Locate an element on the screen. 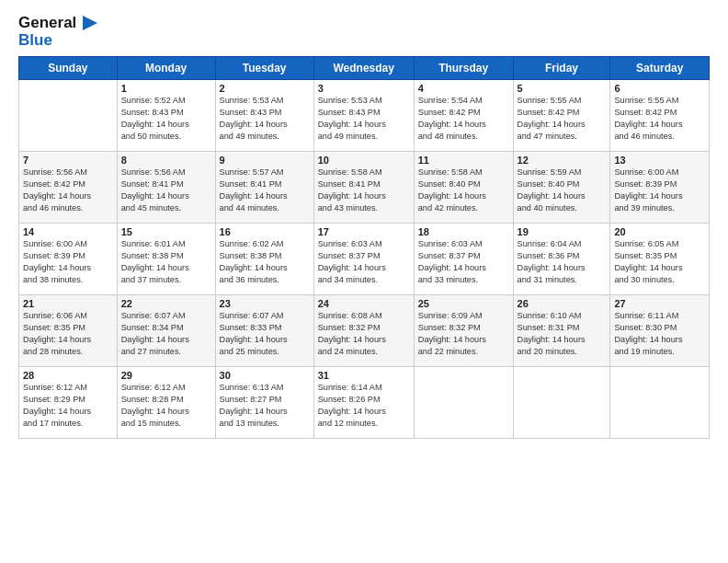 Image resolution: width=728 pixels, height=563 pixels. calendar-cell: 2Sunrise: 5:53 AM Sunset: 8:43 PM Daylig… is located at coordinates (265, 116).